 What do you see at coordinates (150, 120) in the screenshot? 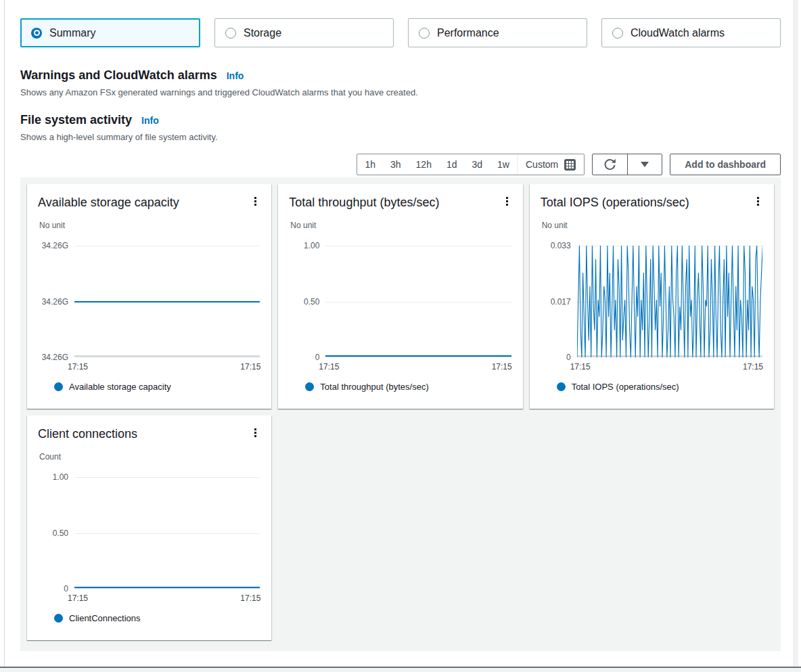
I see `activity-info-link: Info` at bounding box center [150, 120].